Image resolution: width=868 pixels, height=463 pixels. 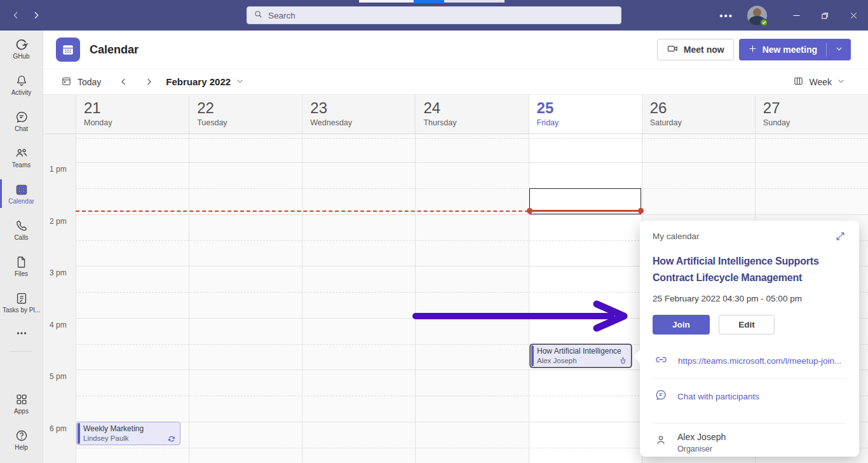 I want to click on today-calendar-icon, so click(x=66, y=82).